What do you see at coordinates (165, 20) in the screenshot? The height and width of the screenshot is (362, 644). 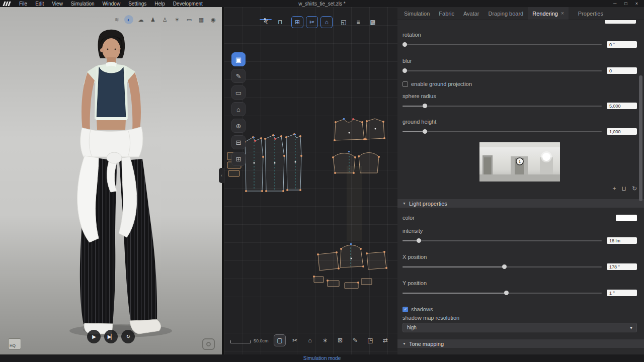 I see `avatar-show-icon: ♙` at bounding box center [165, 20].